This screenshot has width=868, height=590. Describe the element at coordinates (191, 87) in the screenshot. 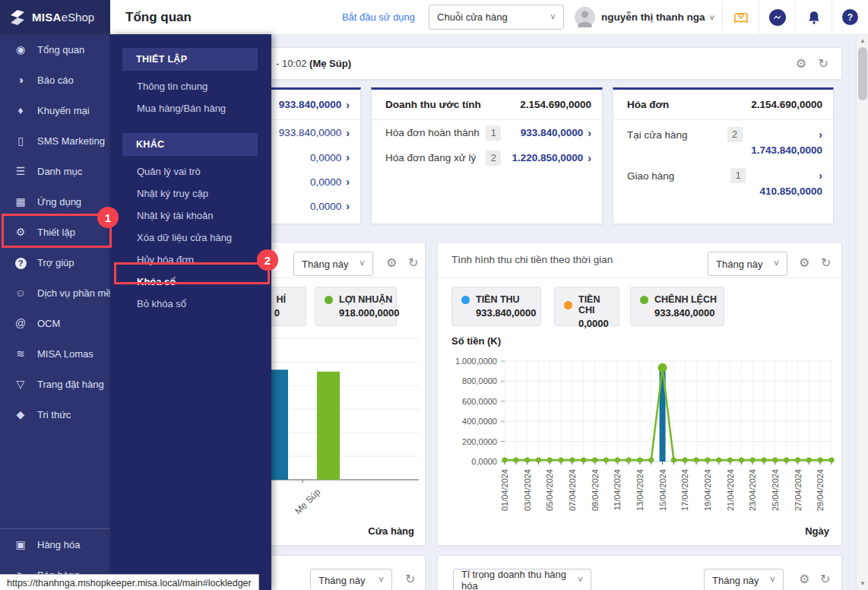

I see `flyout-item-thong-tin-chung: Thông tin chung` at that location.